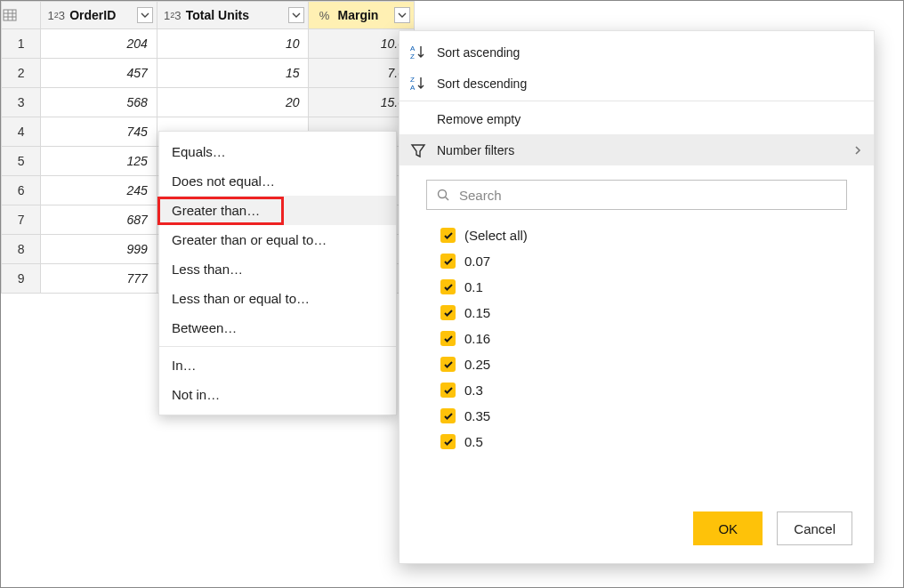  I want to click on value-checkbox: 0.15, so click(644, 313).